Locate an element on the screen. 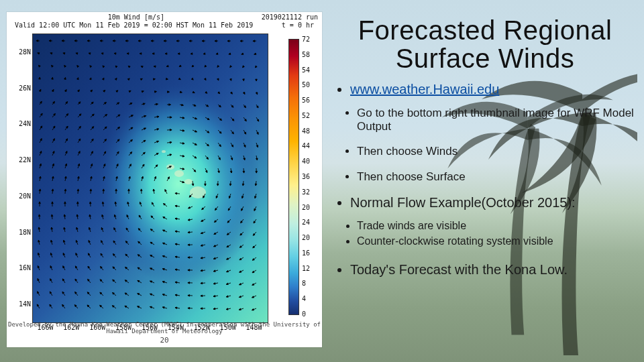 The image size is (644, 362). colorbar-tick-label: 0 is located at coordinates (310, 314).